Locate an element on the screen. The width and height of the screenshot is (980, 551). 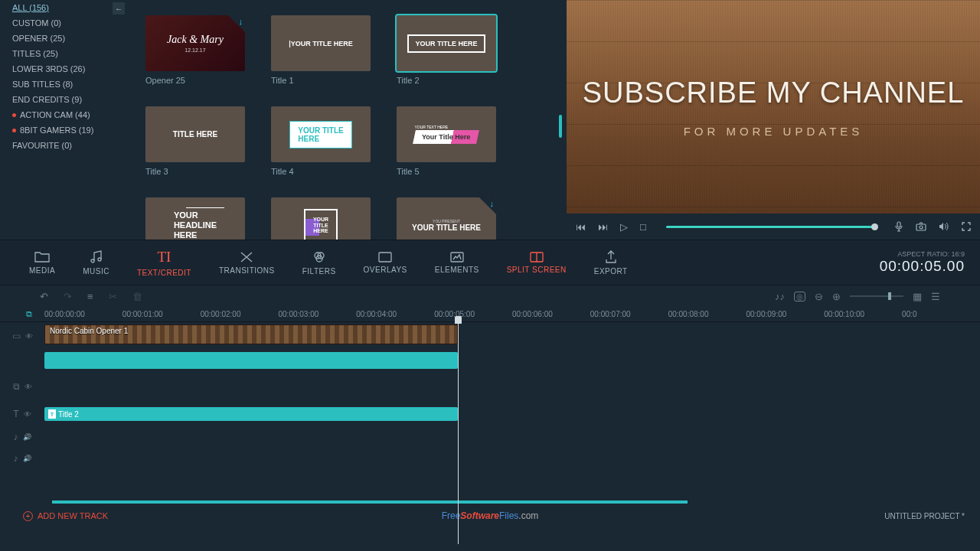
filters-icon is located at coordinates (319, 257).